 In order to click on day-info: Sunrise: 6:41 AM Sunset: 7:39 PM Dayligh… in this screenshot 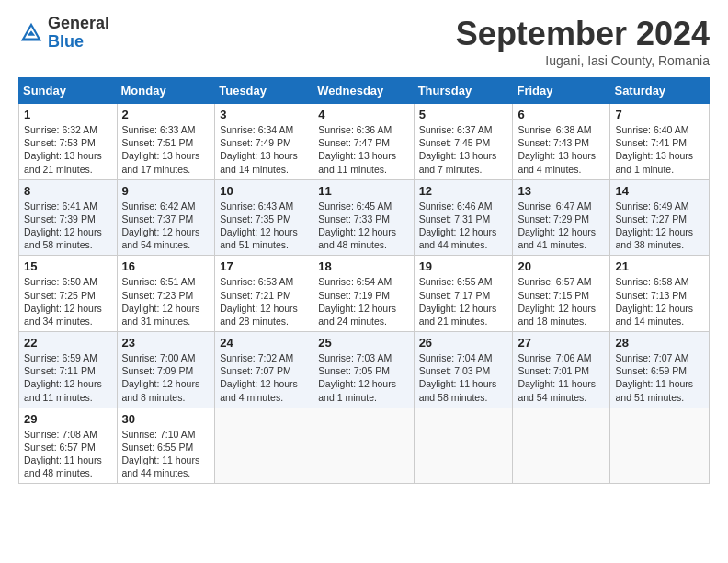, I will do `click(68, 226)`.